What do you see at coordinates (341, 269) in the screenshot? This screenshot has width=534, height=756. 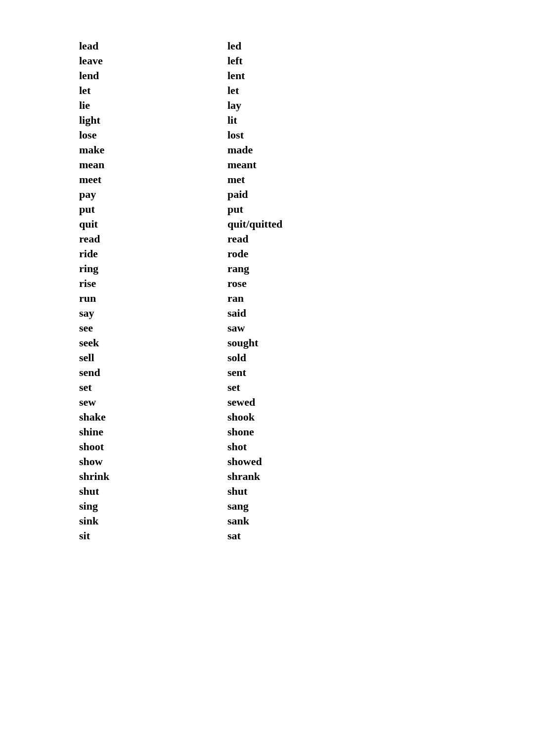 I see `past-form: rang` at bounding box center [341, 269].